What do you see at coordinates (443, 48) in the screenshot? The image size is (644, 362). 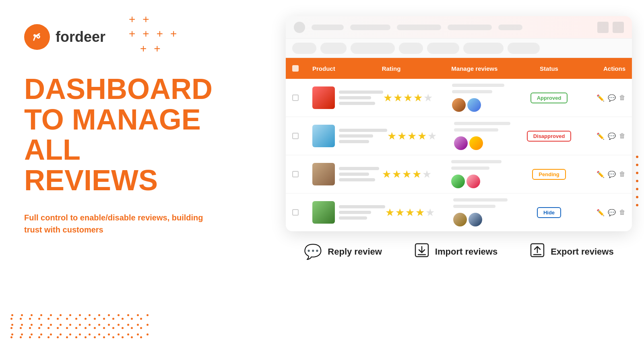 I see `filter-customer` at bounding box center [443, 48].